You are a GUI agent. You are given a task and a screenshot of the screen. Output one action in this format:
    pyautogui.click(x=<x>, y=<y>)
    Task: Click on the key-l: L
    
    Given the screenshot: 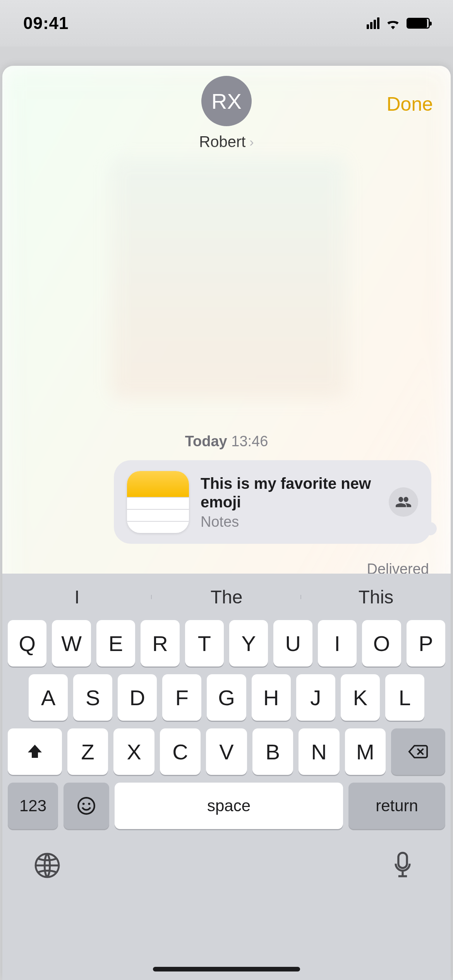 What is the action you would take?
    pyautogui.click(x=405, y=697)
    